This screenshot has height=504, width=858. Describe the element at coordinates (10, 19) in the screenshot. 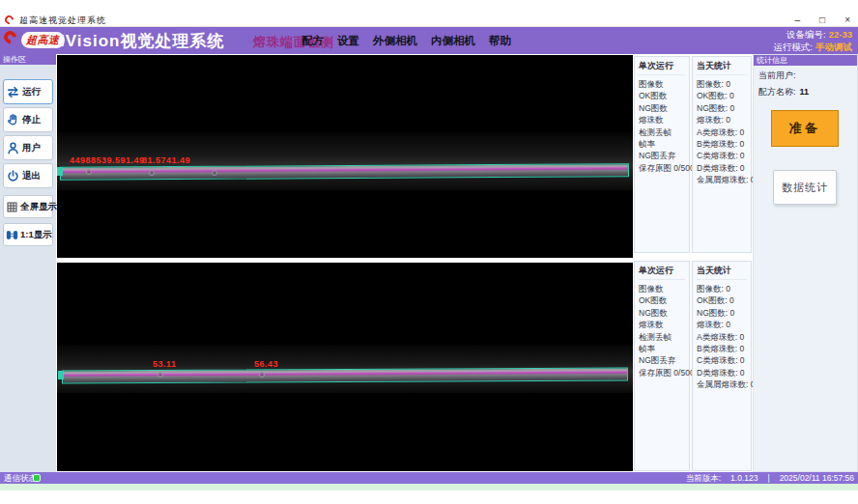

I see `app-logo-icon` at that location.